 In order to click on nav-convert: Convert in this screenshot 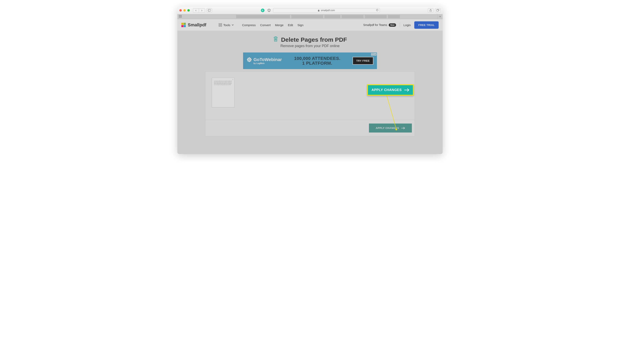, I will do `click(265, 25)`.